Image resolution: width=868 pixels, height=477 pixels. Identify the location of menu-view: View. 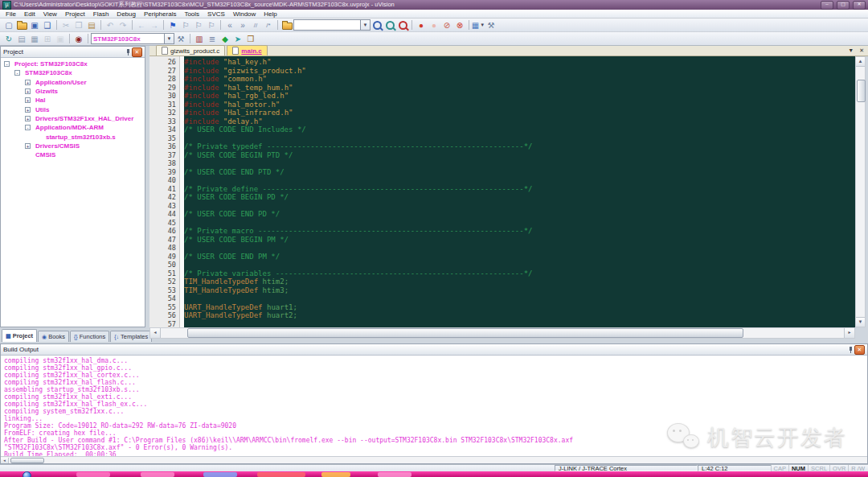
(50, 14).